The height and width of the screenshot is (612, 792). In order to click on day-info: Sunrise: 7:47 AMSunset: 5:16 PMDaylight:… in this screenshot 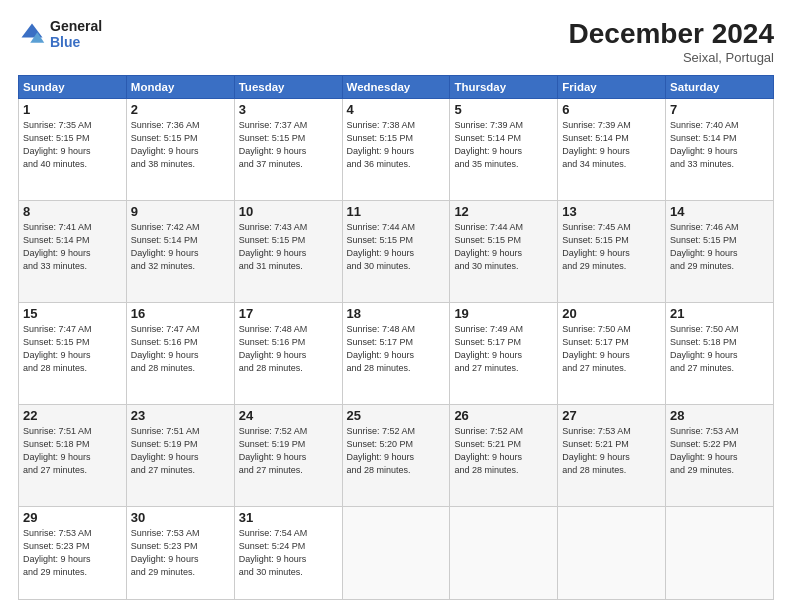, I will do `click(180, 349)`.